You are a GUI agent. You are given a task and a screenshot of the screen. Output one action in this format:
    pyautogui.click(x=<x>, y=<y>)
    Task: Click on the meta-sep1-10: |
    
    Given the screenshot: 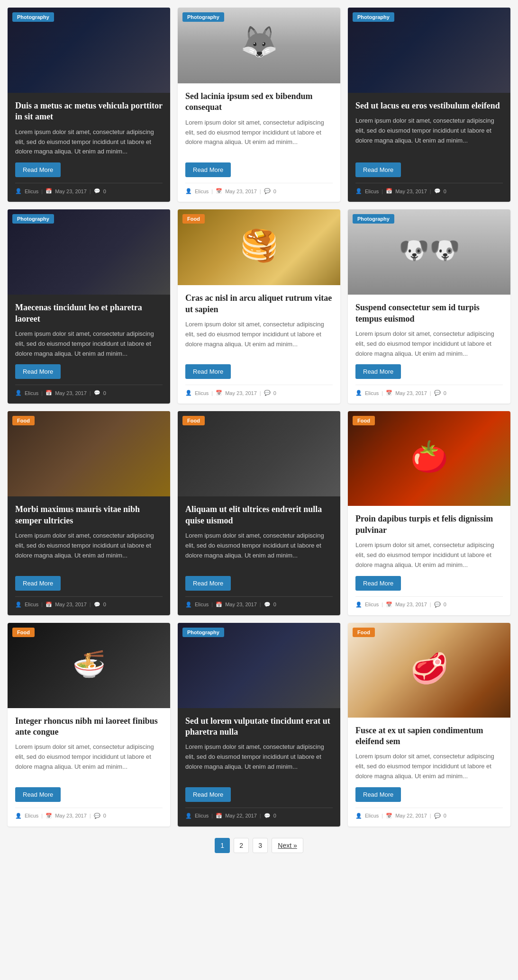 What is the action you would take?
    pyautogui.click(x=42, y=816)
    